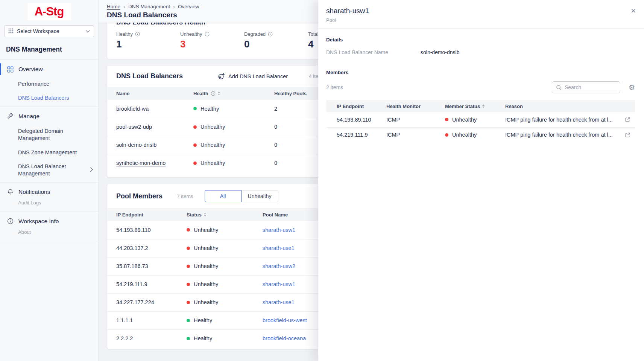 Image resolution: width=644 pixels, height=361 pixels. Describe the element at coordinates (591, 87) in the screenshot. I see `search-input` at that location.